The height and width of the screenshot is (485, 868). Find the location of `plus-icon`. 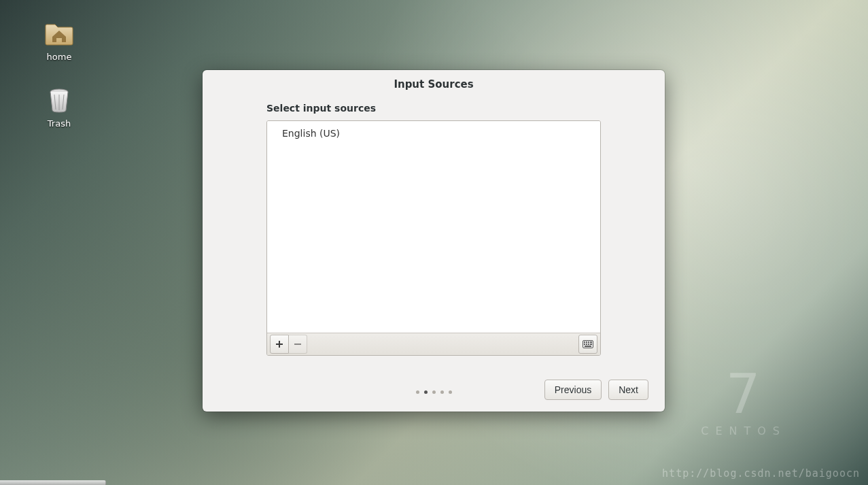

plus-icon is located at coordinates (279, 344).